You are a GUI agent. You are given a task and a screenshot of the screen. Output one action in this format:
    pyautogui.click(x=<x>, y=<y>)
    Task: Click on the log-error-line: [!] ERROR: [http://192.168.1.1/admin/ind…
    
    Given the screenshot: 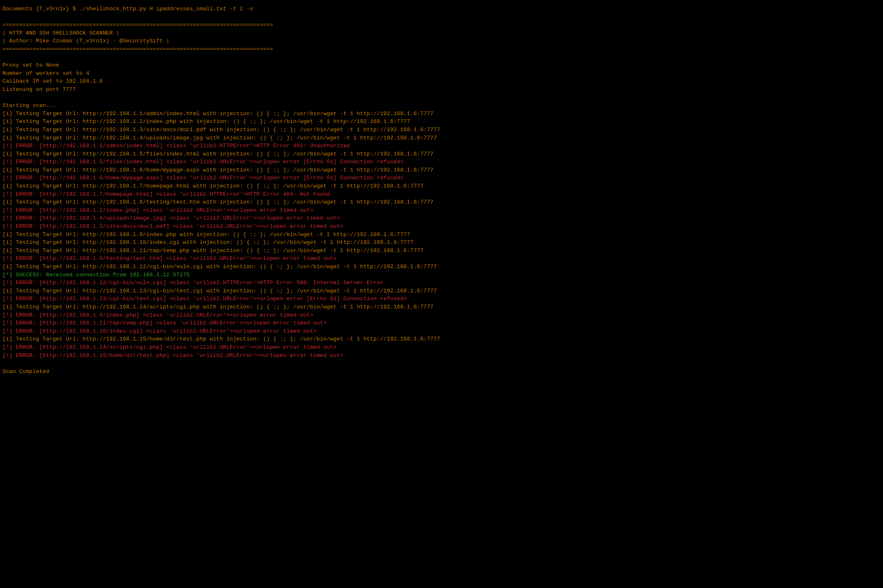 What is the action you would take?
    pyautogui.click(x=442, y=146)
    